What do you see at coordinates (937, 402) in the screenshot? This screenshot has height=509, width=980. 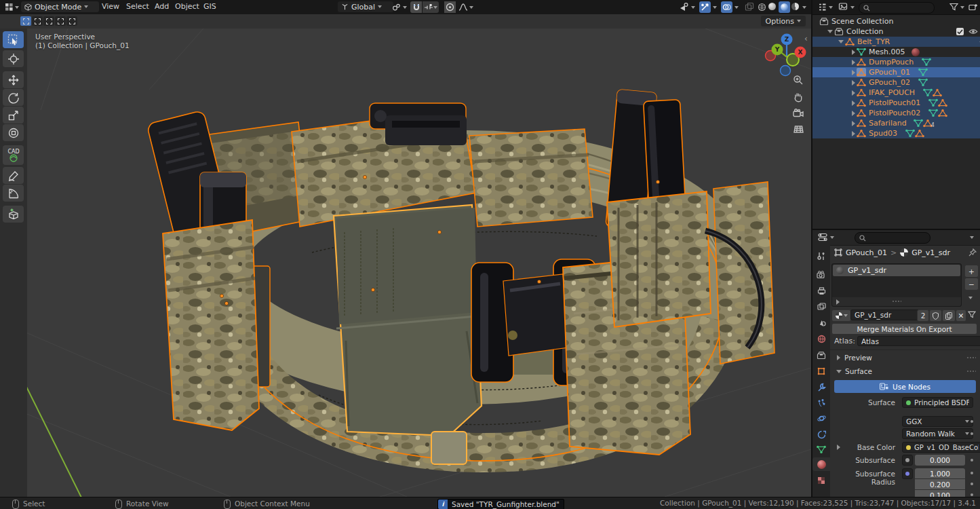 I see `surface-shader-field: Principled BSDF` at bounding box center [937, 402].